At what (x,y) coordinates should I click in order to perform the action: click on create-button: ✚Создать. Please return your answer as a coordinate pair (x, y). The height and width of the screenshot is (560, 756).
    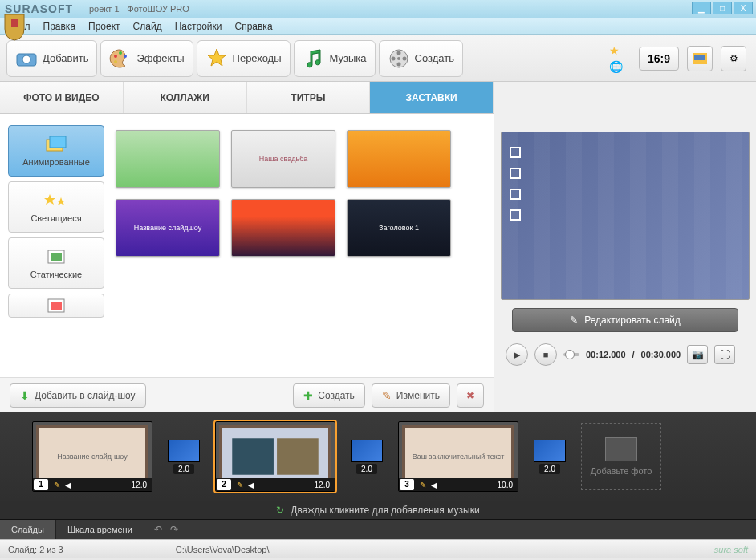
    Looking at the image, I should click on (329, 396).